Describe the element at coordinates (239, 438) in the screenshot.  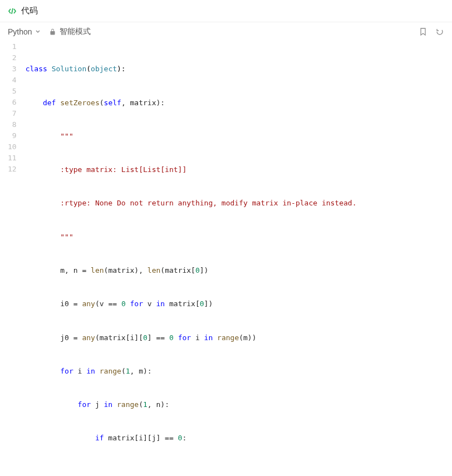
I see `code-line: if matrix[i][j] == 0:` at that location.